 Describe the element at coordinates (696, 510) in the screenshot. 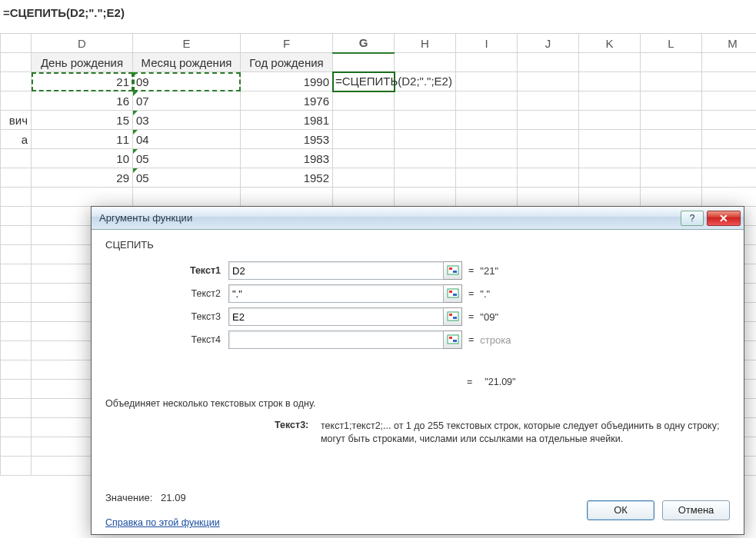

I see `cancel-button: Отмена` at that location.